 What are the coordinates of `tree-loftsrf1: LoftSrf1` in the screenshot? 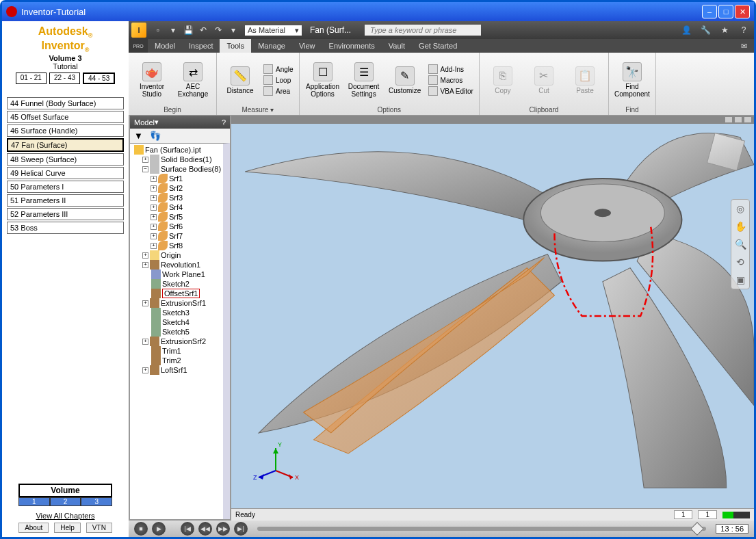 It's located at (174, 370).